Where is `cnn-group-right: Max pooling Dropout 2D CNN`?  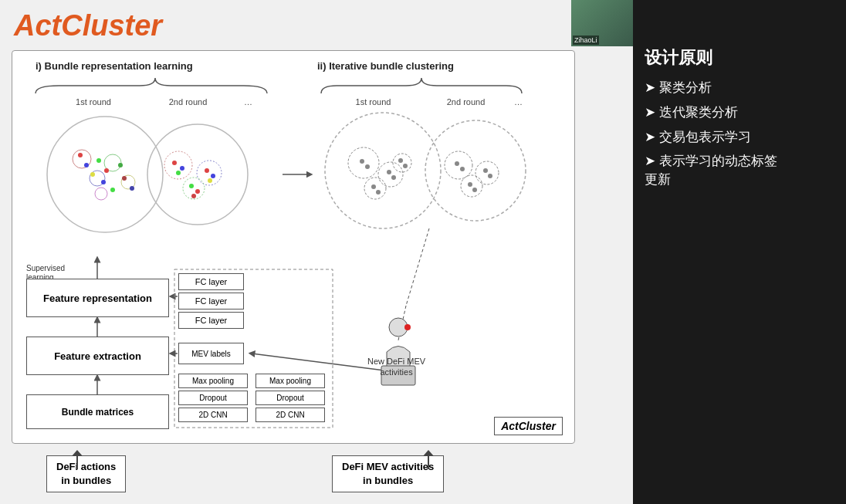 cnn-group-right: Max pooling Dropout 2D CNN is located at coordinates (290, 399).